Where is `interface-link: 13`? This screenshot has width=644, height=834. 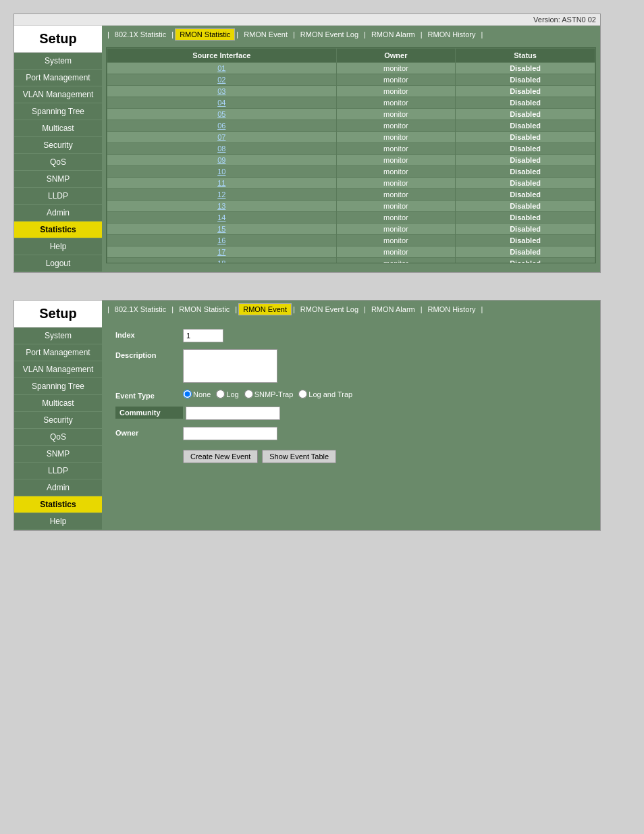
interface-link: 13 is located at coordinates (221, 206).